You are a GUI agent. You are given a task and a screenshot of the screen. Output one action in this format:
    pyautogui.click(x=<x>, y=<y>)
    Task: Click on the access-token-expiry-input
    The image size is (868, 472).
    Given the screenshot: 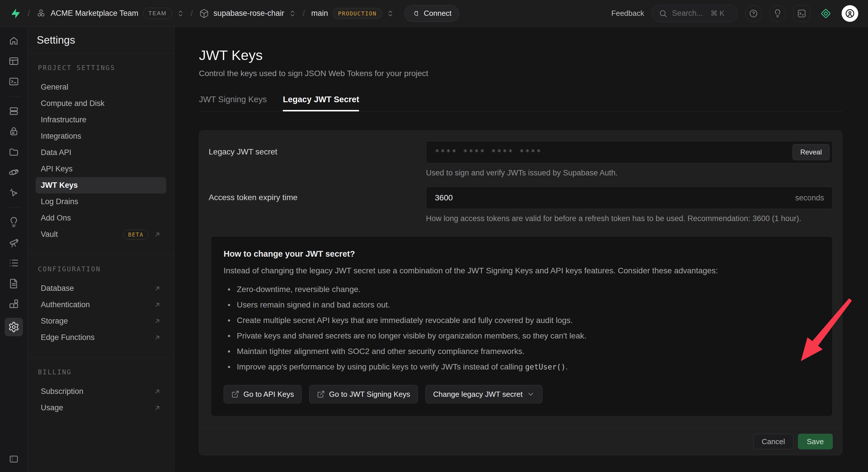 What is the action you would take?
    pyautogui.click(x=629, y=198)
    